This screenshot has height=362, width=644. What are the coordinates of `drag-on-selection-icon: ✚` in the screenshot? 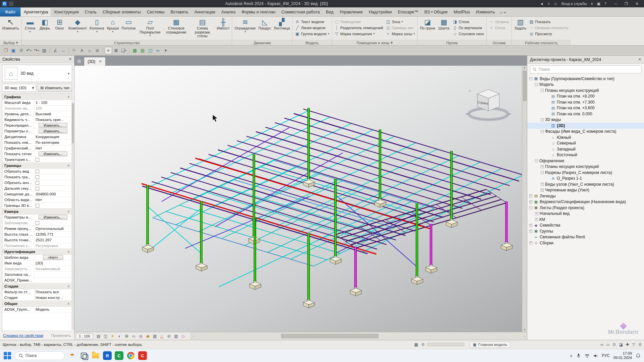 It's located at (628, 345).